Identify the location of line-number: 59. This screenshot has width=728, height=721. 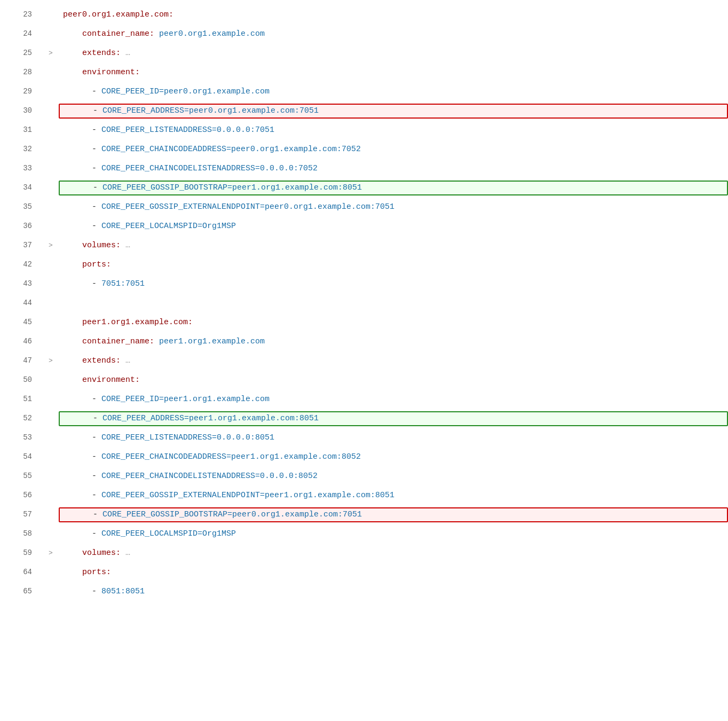
(21, 553).